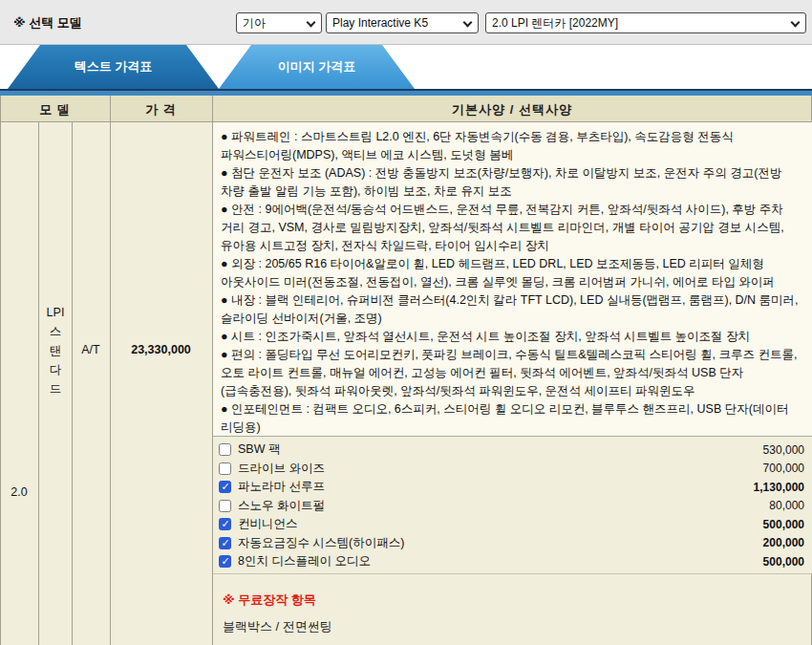  I want to click on model-select-value: Play Interactive K5, so click(380, 23).